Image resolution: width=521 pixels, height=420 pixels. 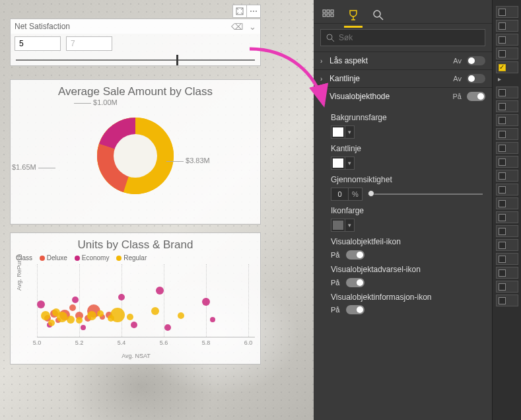 What do you see at coordinates (338, 163) in the screenshot?
I see `swatch-bordercolor` at bounding box center [338, 163].